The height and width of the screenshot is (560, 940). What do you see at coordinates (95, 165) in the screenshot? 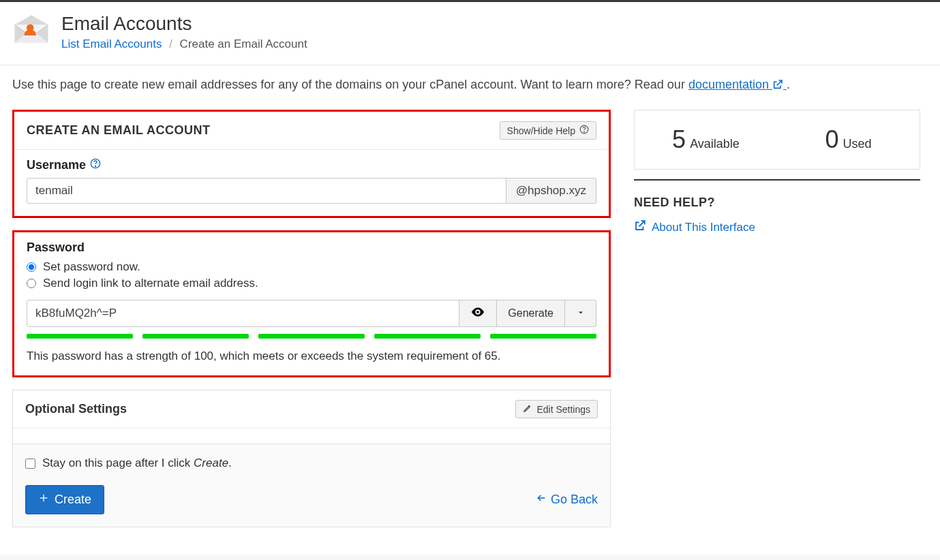
I see `username-help-icon` at bounding box center [95, 165].